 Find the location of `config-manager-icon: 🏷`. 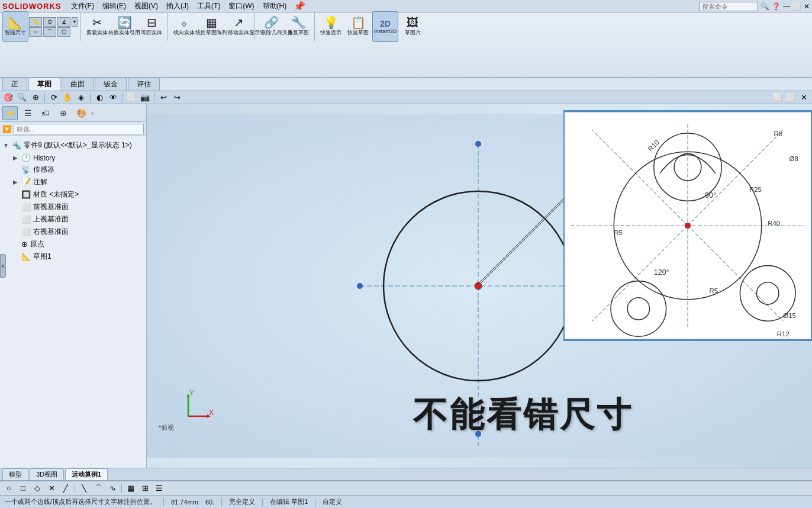

config-manager-icon: 🏷 is located at coordinates (46, 113).